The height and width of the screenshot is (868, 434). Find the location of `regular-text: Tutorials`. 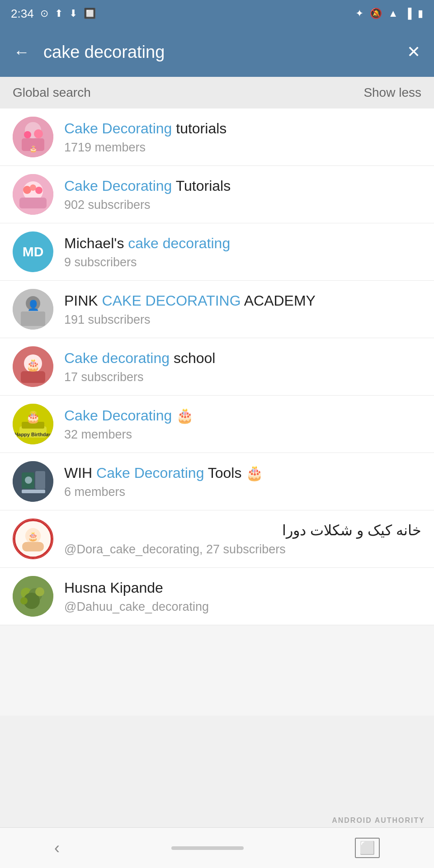

regular-text: Tutorials is located at coordinates (201, 186).